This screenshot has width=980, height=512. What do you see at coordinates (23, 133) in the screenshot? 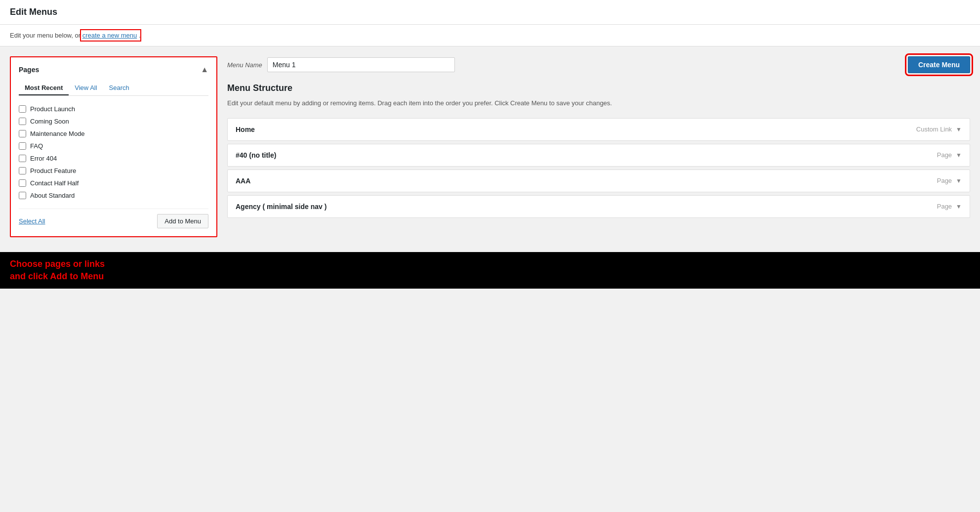
I see `checkbox-maintenance-mode` at bounding box center [23, 133].